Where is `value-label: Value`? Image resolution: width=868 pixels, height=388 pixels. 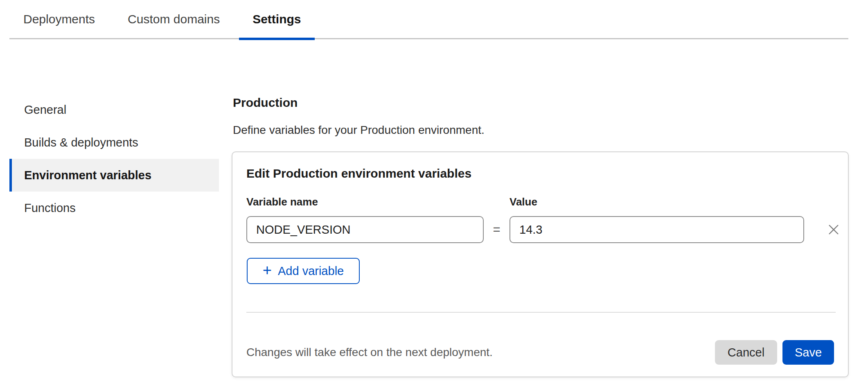
value-label: Value is located at coordinates (523, 202).